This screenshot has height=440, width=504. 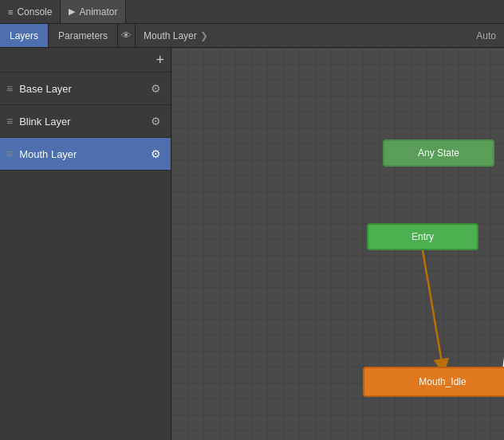 What do you see at coordinates (24, 35) in the screenshot?
I see `tab-layers: Layers` at bounding box center [24, 35].